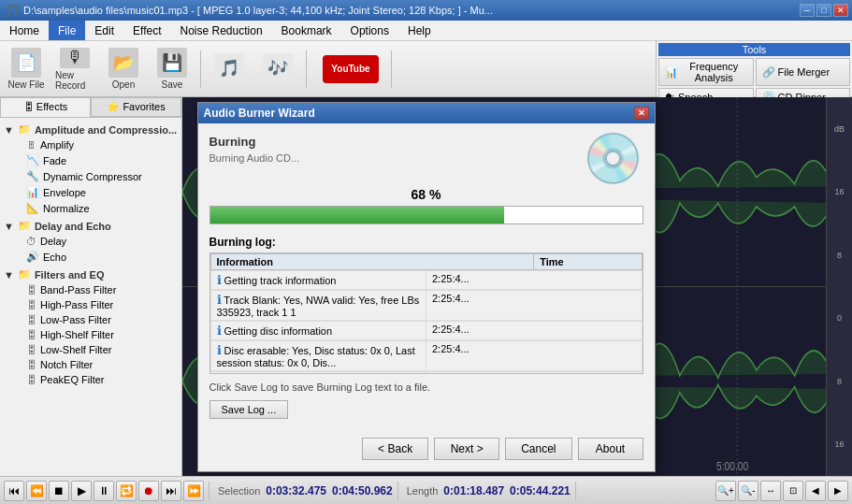 Image resolution: width=852 pixels, height=504 pixels. Describe the element at coordinates (296, 491) in the screenshot. I see `selection-start: 0:03:32.475` at that location.